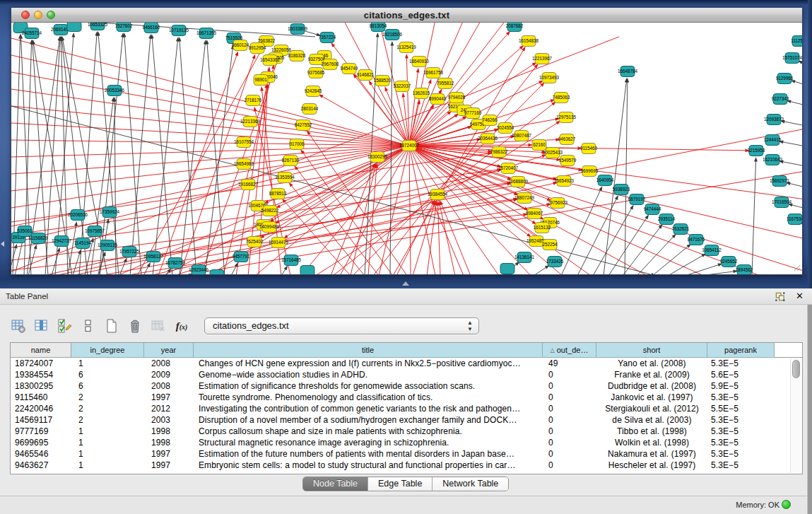 Image resolution: width=812 pixels, height=514 pixels. Describe the element at coordinates (135, 326) in the screenshot. I see `delete-column-icon` at that location.